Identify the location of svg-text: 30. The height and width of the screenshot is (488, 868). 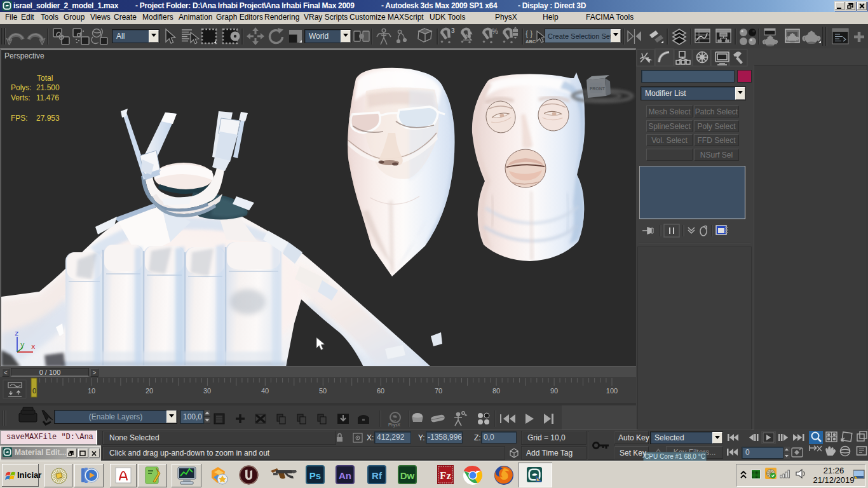
(207, 391).